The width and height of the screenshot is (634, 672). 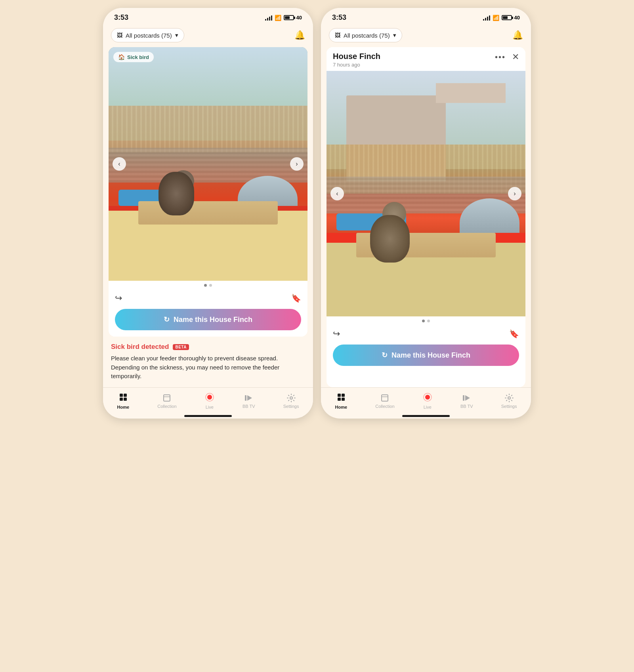 I want to click on bottom-nav-2: Home Collection Live, so click(x=426, y=400).